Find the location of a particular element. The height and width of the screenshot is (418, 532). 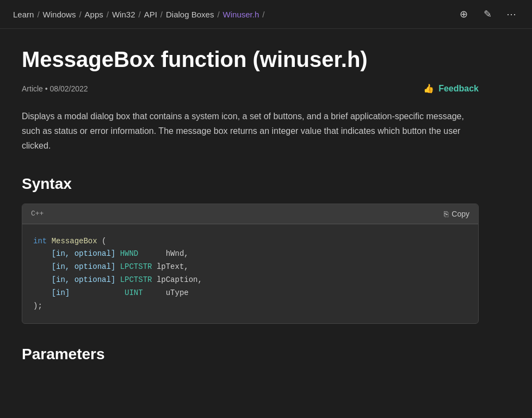

breadcrumb-sep-1: / is located at coordinates (38, 14).